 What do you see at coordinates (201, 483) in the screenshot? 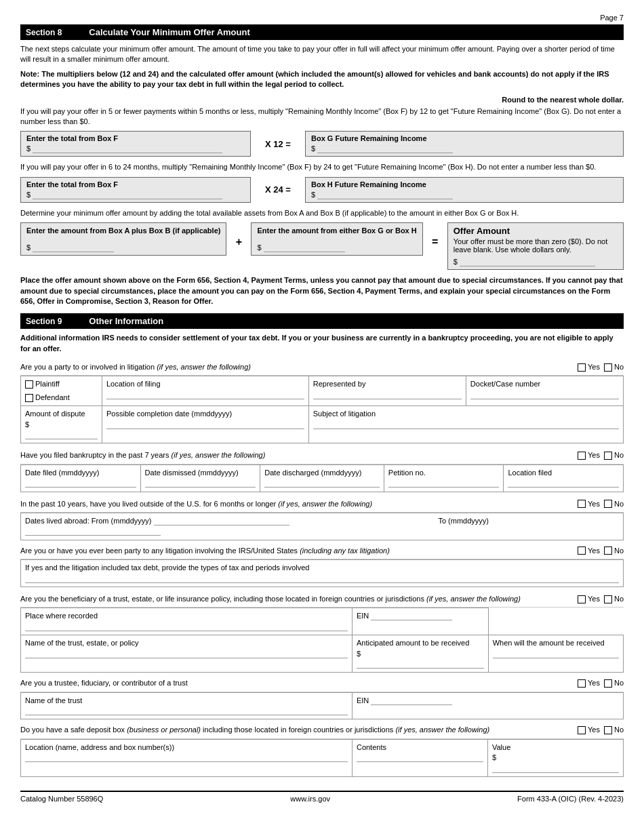
I see `date-dismissed-input` at bounding box center [201, 483].